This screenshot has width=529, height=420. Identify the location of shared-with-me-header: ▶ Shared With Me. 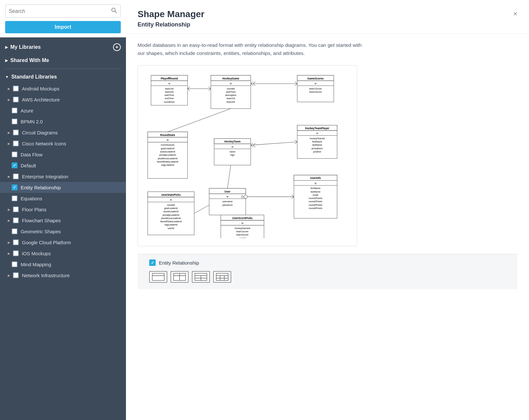
(63, 60).